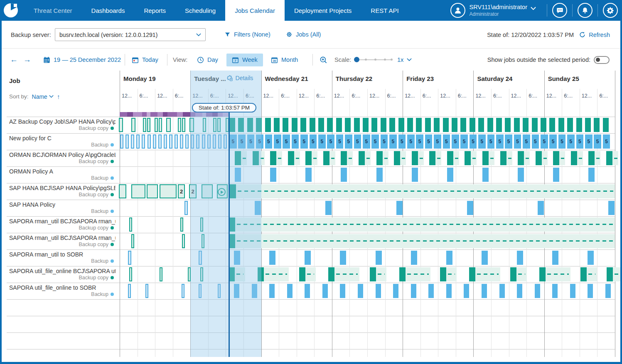 The width and height of the screenshot is (622, 364). What do you see at coordinates (82, 60) in the screenshot?
I see `date-range-picker: 19 — 25 December 2022` at bounding box center [82, 60].